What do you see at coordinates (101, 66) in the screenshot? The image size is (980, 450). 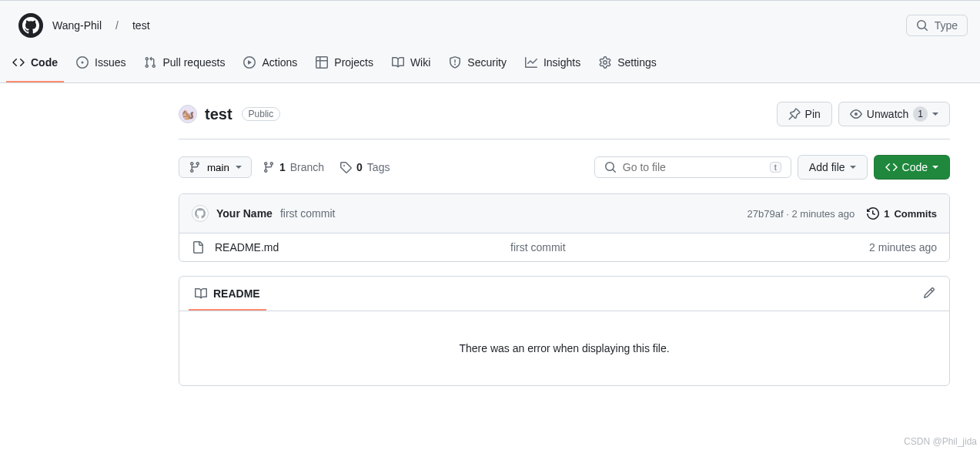 I see `tab-issues: Issues` at bounding box center [101, 66].